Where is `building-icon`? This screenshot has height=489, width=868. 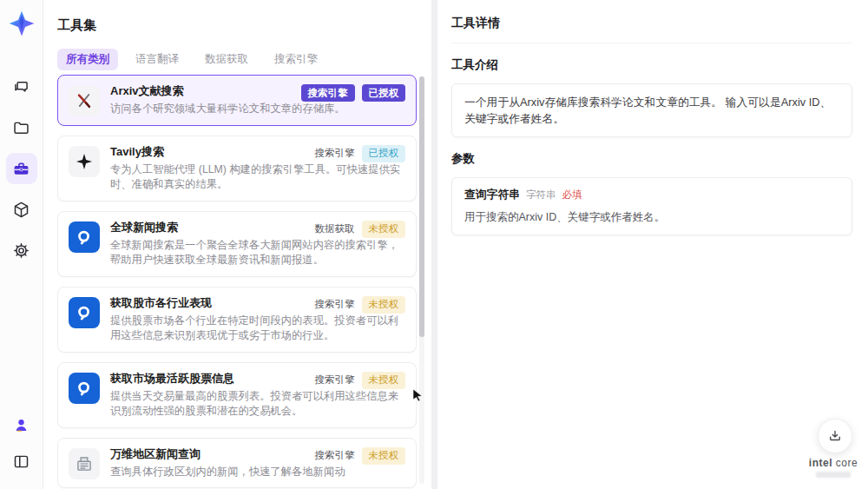
building-icon is located at coordinates (84, 464).